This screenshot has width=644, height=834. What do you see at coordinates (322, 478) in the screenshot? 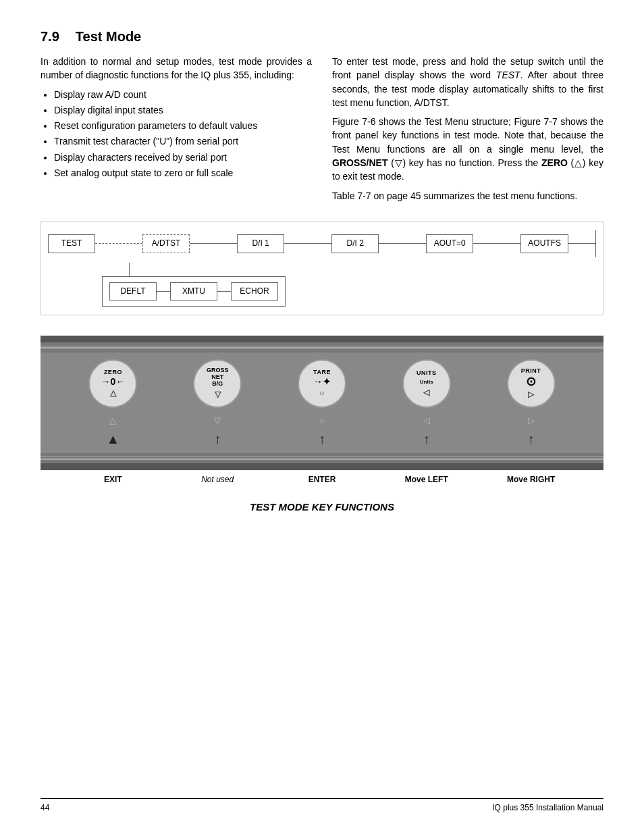
I see `key-labels-row: EXIT Not used ENTER Move LEFT Move RIGHT` at bounding box center [322, 478].